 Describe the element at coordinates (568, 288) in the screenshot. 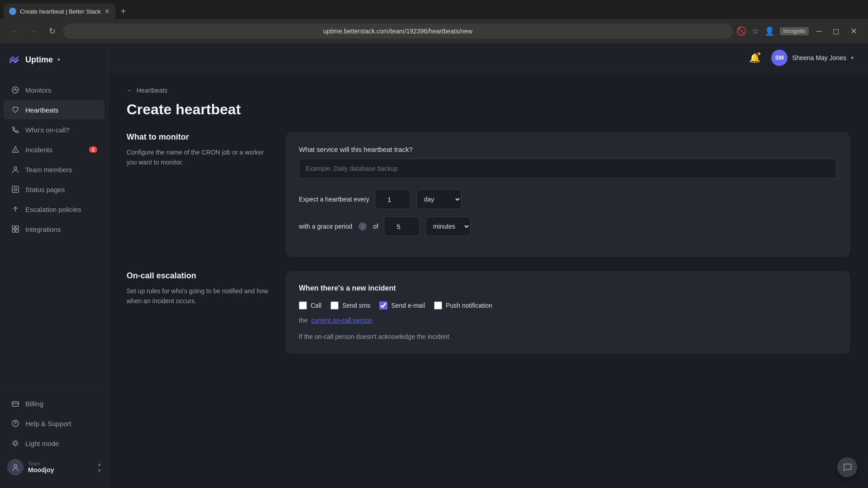

I see `incident-title: When there's a new incident` at that location.